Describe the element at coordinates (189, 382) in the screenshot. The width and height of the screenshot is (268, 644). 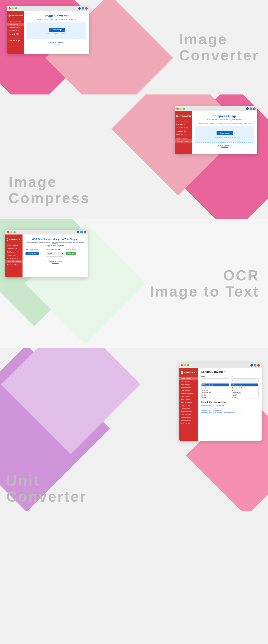
I see `sidebar-item-area: Area Converter` at that location.